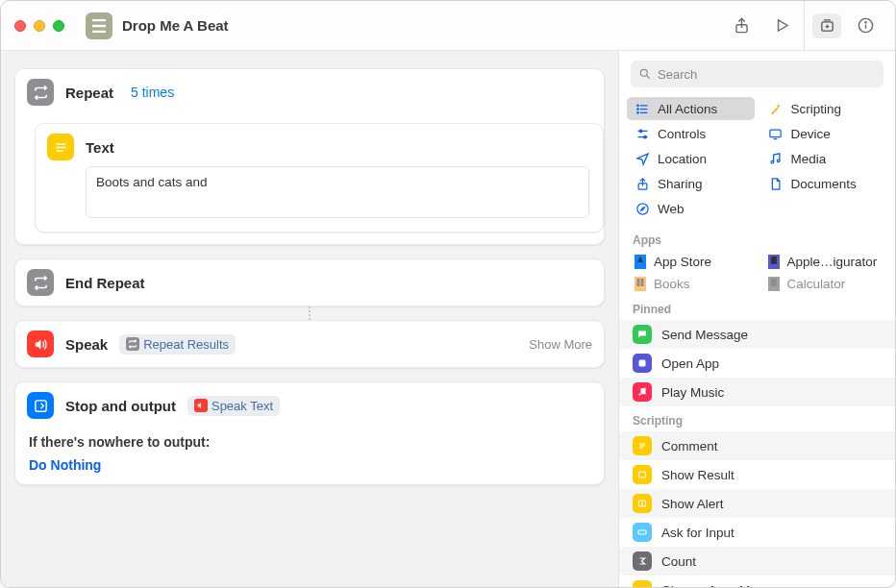 This screenshot has height=588, width=896. Describe the element at coordinates (234, 405) in the screenshot. I see `output-input-token: Speak Text` at that location.